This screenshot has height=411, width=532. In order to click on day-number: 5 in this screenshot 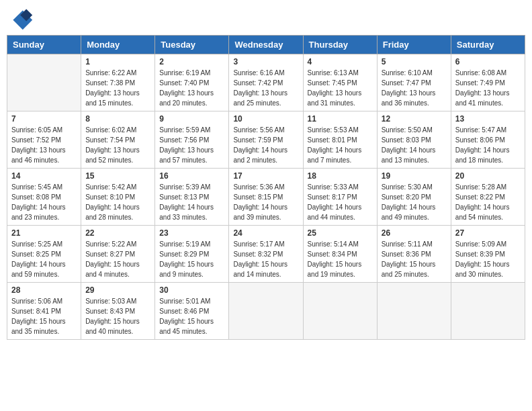, I will do `click(414, 62)`.